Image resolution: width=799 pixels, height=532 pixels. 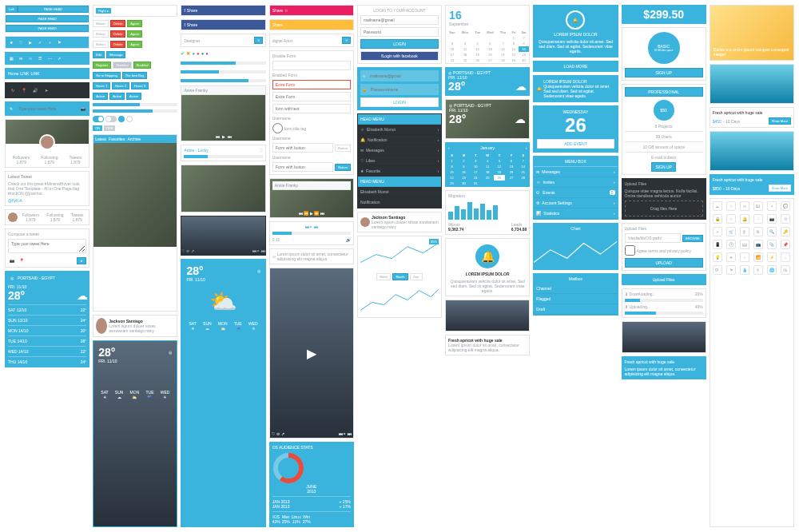 I want to click on message-input, so click(x=48, y=109).